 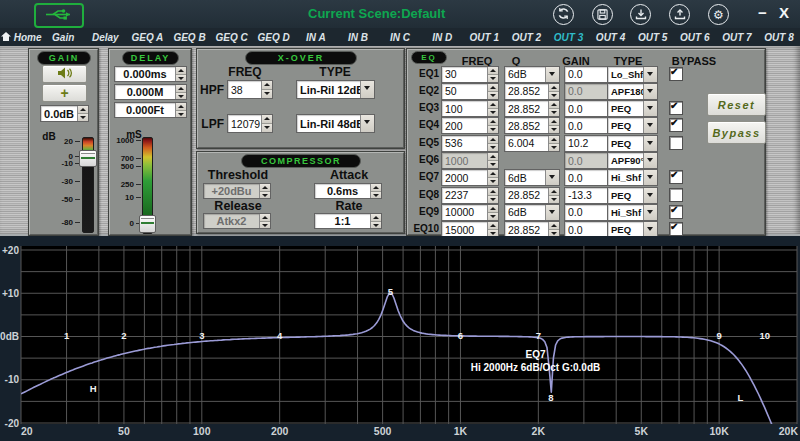 I want to click on sync-button, so click(x=564, y=14).